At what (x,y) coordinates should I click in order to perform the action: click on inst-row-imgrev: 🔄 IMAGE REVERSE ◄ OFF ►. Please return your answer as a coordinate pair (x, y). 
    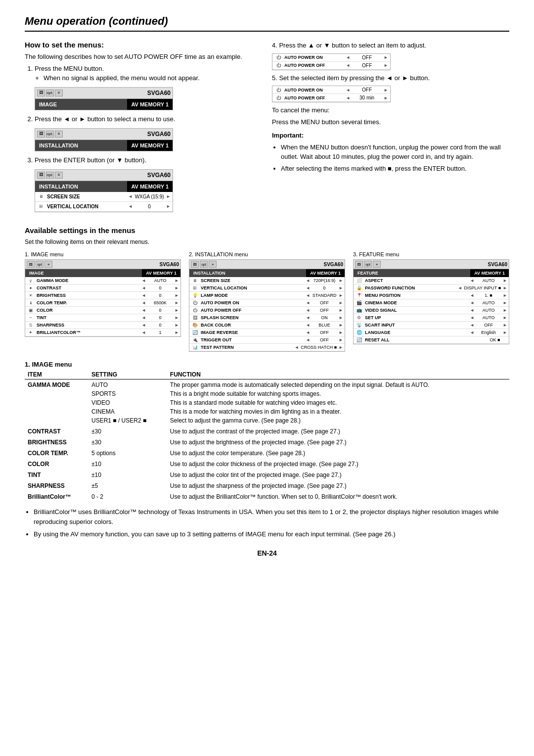
    Looking at the image, I should click on (267, 332).